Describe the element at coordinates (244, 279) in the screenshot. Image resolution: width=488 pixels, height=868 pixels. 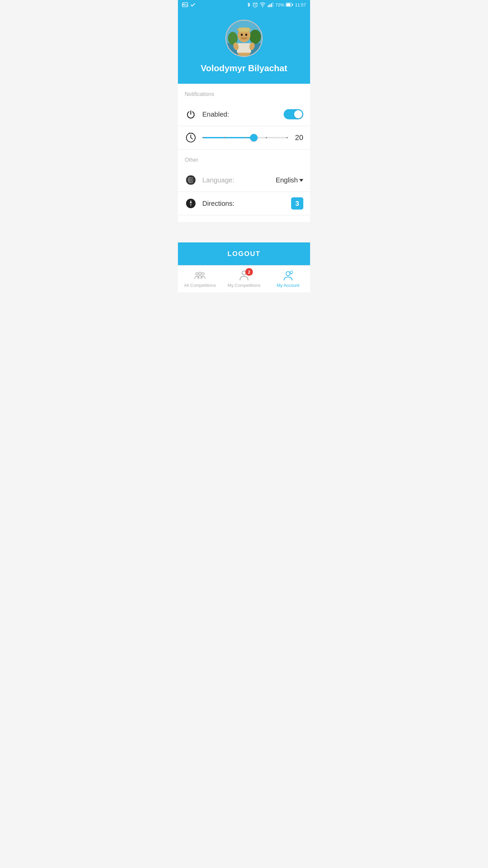
I see `bottom-nav: All Competitions 2 My Competitions My A` at that location.